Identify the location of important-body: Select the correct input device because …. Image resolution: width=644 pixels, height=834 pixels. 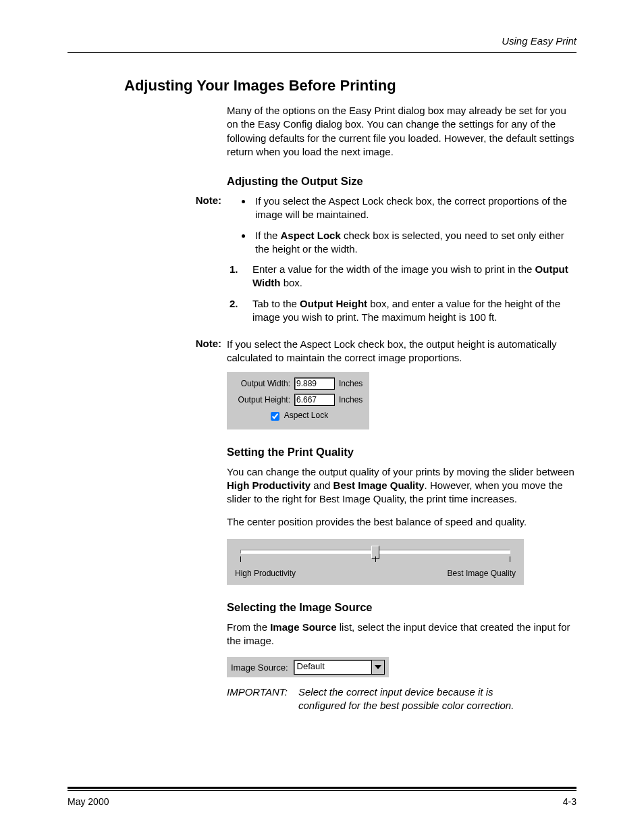
(406, 700).